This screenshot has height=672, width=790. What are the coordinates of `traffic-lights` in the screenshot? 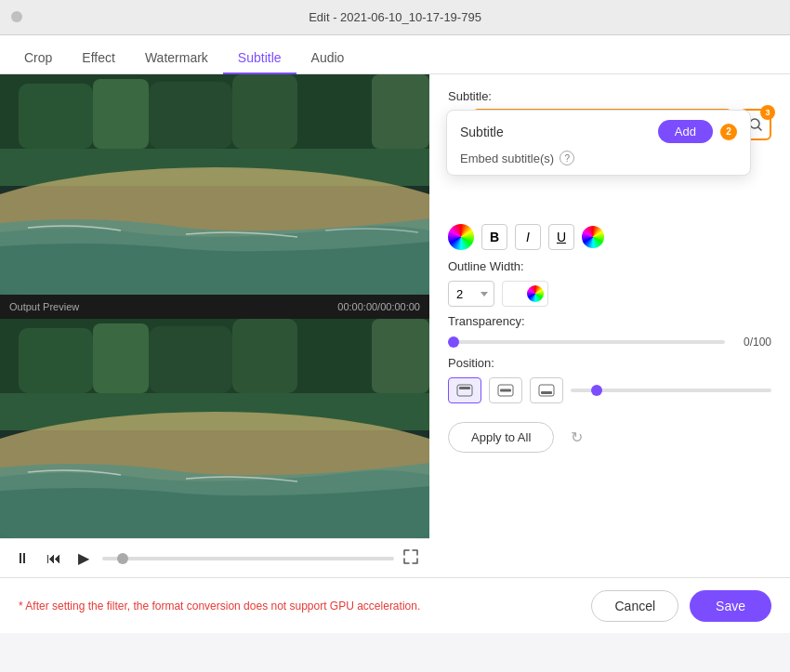 It's located at (17, 18).